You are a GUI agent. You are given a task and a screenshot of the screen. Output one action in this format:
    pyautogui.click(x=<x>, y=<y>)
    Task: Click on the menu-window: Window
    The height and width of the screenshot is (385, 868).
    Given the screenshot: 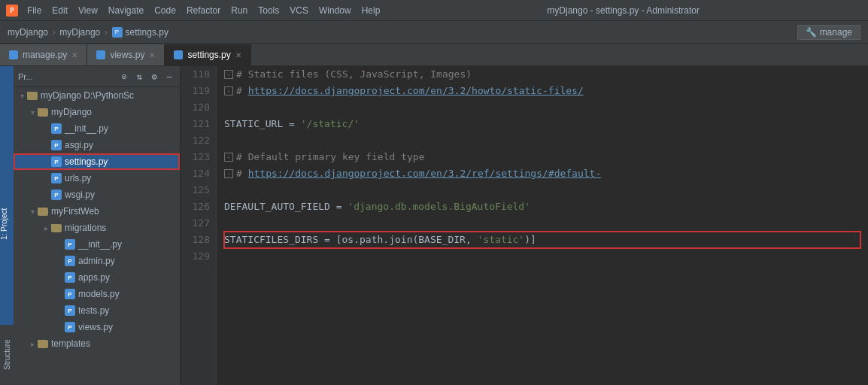 What is the action you would take?
    pyautogui.click(x=335, y=11)
    